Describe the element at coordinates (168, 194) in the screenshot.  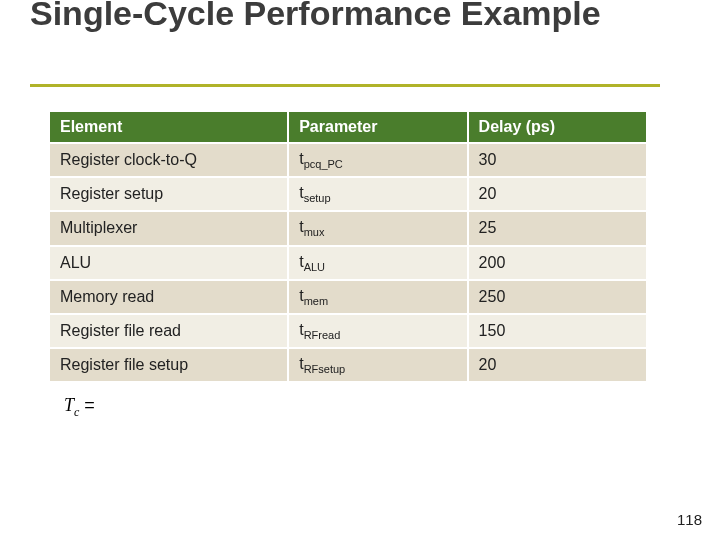
I see `cell-element: Register setup` at that location.